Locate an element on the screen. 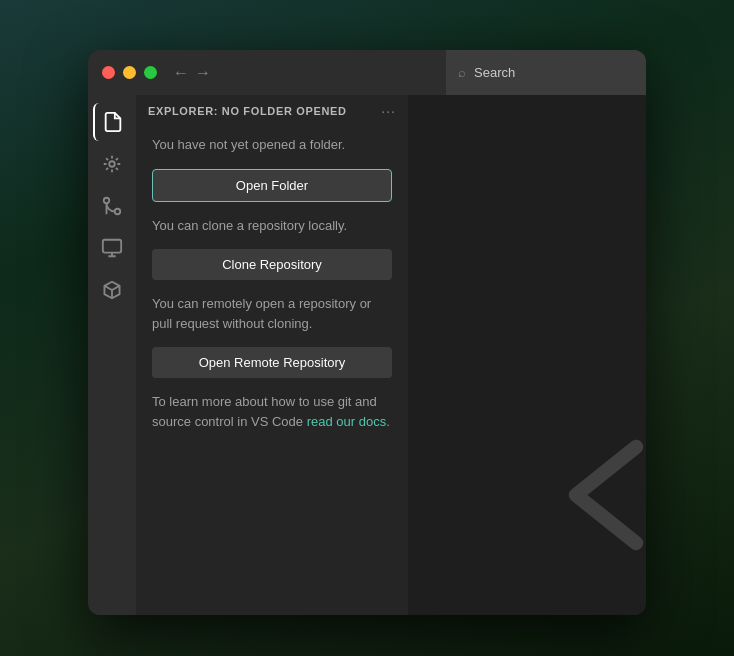  vscode-watermark is located at coordinates (596, 495).